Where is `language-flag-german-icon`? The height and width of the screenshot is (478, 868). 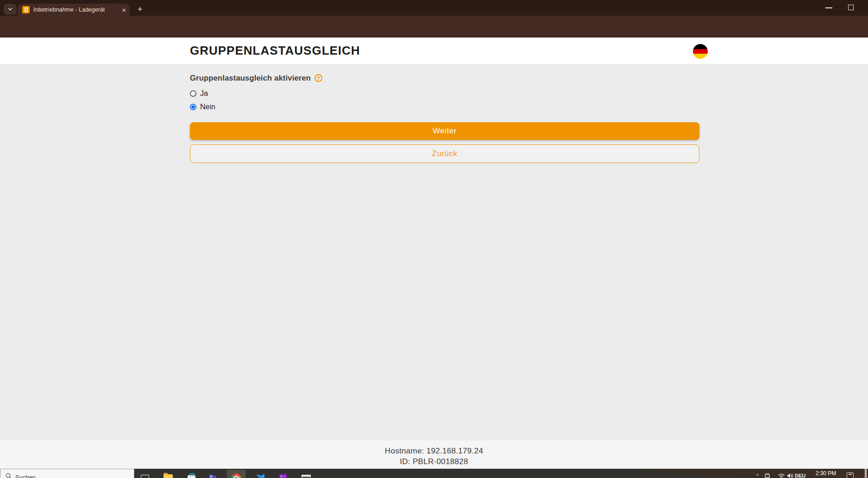 language-flag-german-icon is located at coordinates (700, 51).